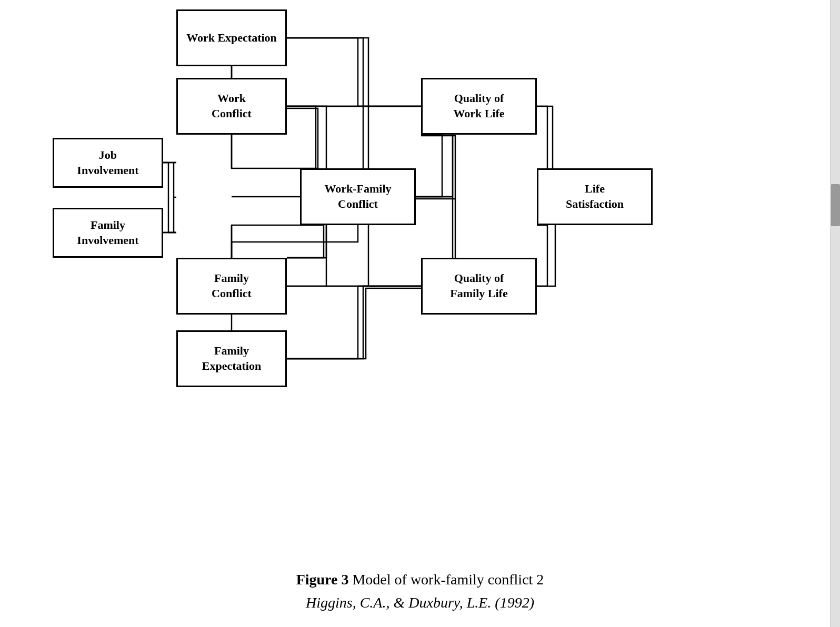  What do you see at coordinates (358, 197) in the screenshot?
I see `work-family-conflict-label: Work-FamilyConflict` at bounding box center [358, 197].